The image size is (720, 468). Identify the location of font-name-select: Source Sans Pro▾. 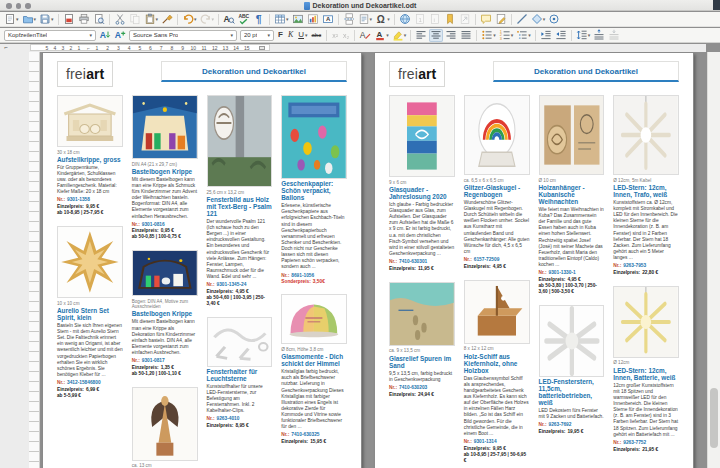
(183, 36).